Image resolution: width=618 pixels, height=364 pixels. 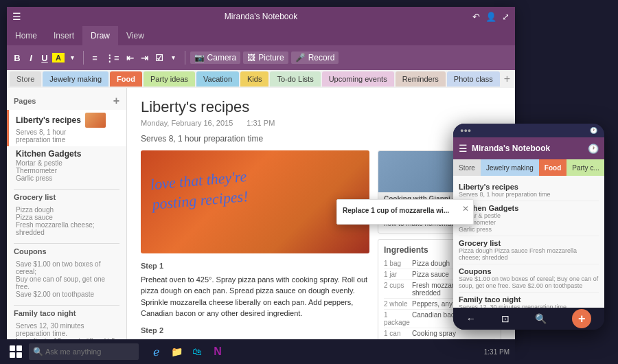 I want to click on store-icon: 🛍, so click(x=197, y=352).